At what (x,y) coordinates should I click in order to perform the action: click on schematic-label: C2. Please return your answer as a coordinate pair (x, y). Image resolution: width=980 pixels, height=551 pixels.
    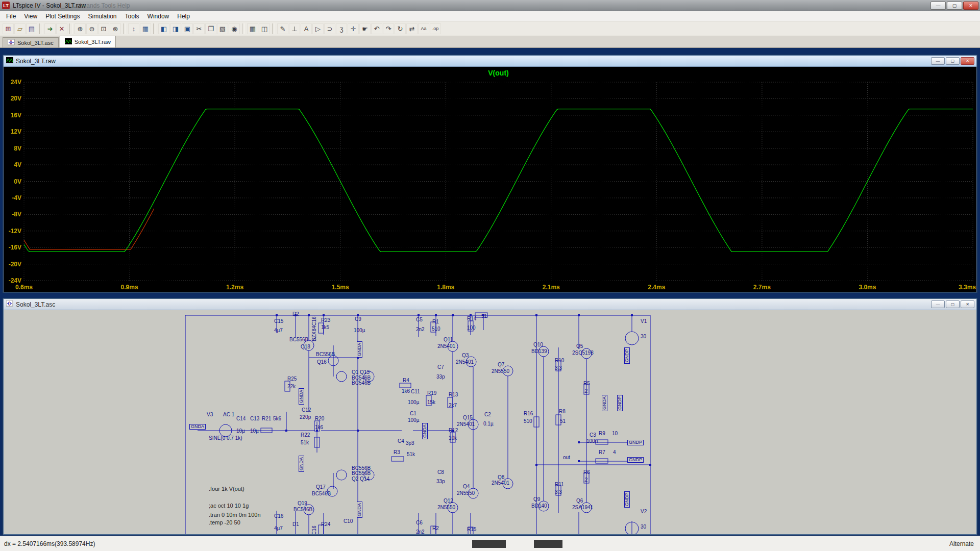
    Looking at the image, I should click on (488, 415).